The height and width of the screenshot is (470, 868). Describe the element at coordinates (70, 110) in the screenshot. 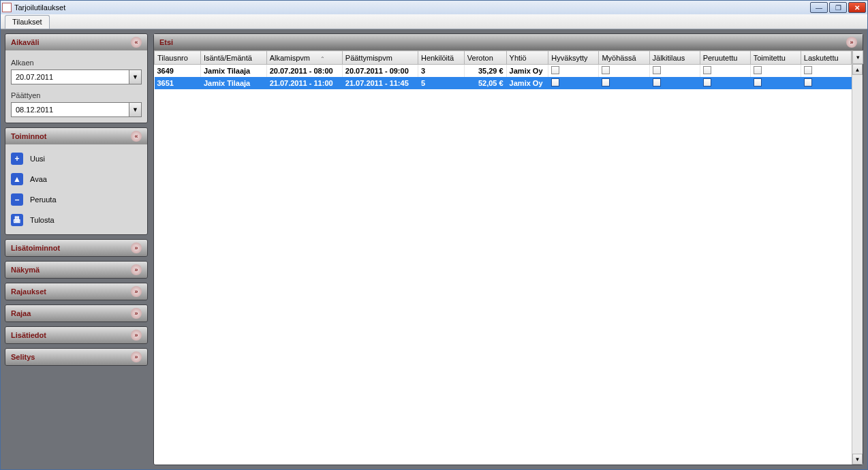

I see `to-date-input` at that location.